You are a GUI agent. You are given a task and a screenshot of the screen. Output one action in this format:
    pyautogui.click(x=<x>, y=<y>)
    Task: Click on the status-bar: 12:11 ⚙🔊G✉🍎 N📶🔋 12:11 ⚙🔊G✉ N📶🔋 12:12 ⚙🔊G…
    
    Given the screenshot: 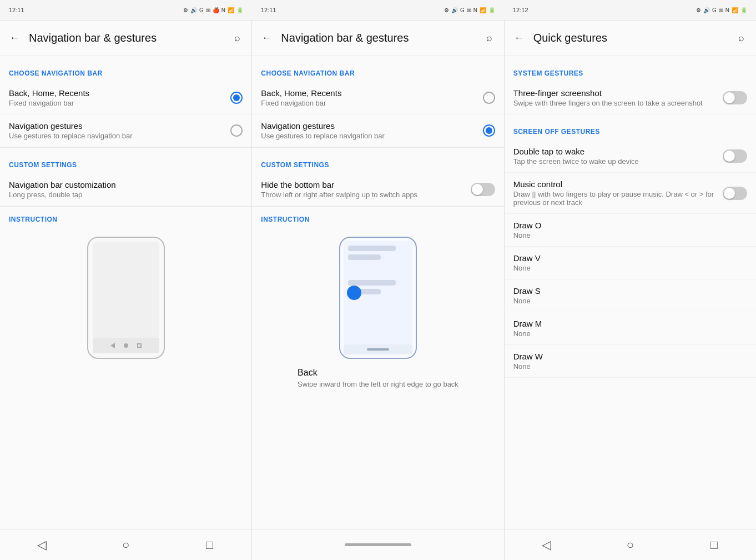 What is the action you would take?
    pyautogui.click(x=378, y=10)
    